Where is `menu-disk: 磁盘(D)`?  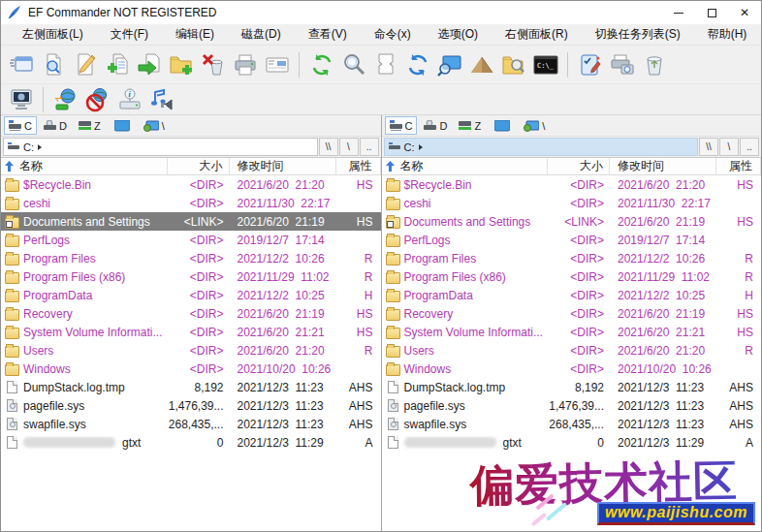
menu-disk: 磁盘(D) is located at coordinates (262, 35).